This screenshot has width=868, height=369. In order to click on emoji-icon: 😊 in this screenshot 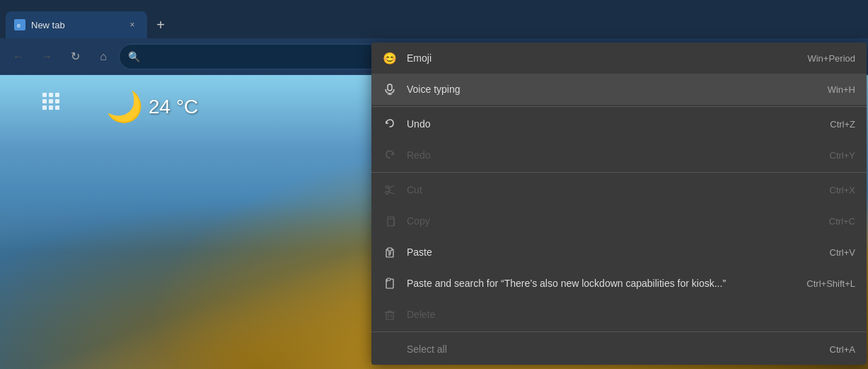, I will do `click(390, 58)`.